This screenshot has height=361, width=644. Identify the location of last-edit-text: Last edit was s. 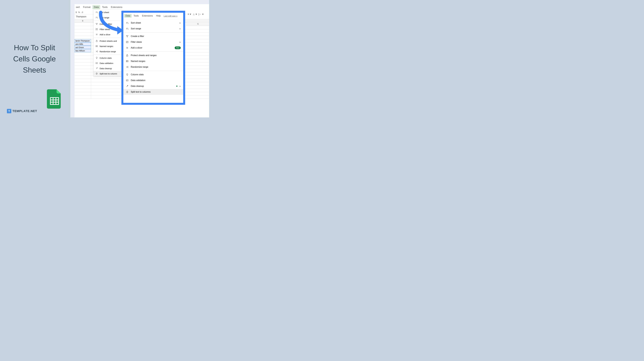
(170, 16).